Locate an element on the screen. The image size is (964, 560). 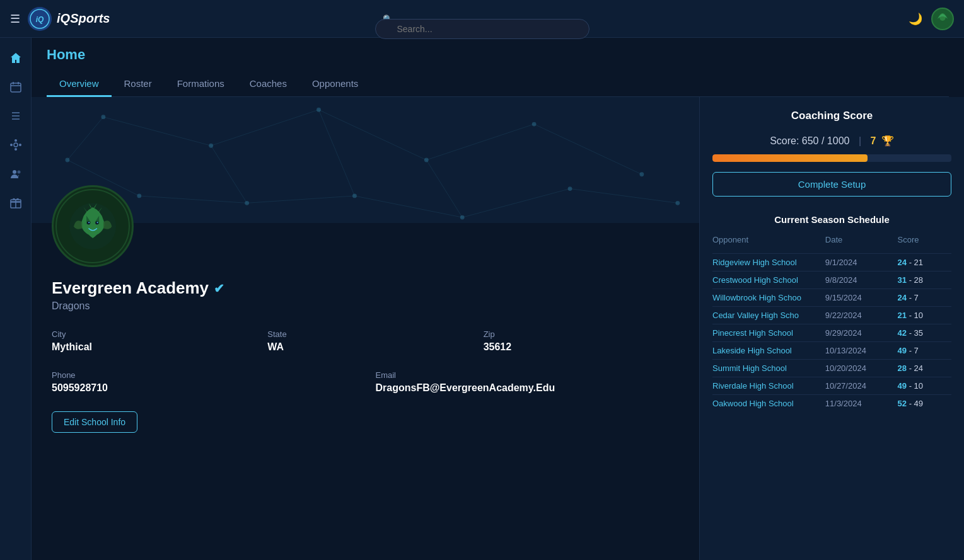
opponent-name: Cedar Valley High Scho is located at coordinates (767, 315).